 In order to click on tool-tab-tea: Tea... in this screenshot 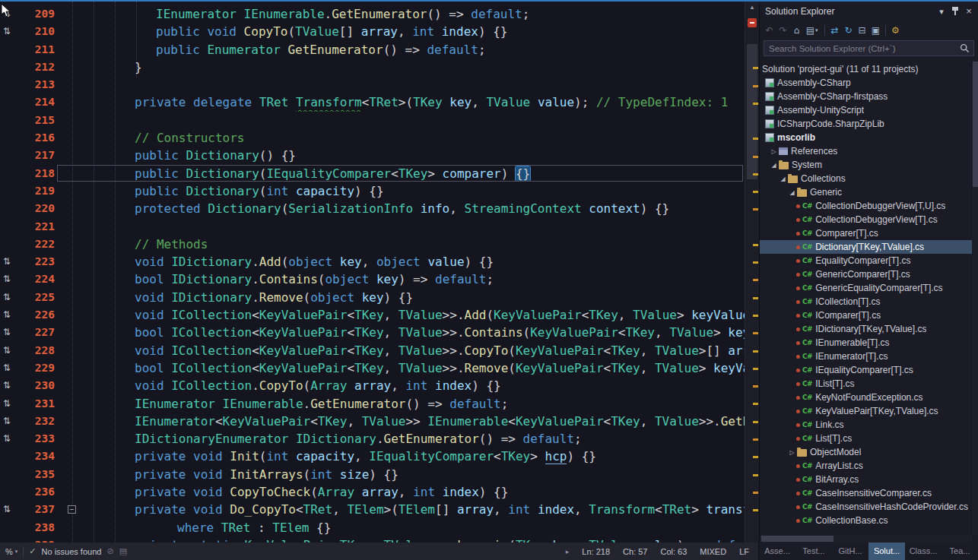, I will do `click(960, 552)`.